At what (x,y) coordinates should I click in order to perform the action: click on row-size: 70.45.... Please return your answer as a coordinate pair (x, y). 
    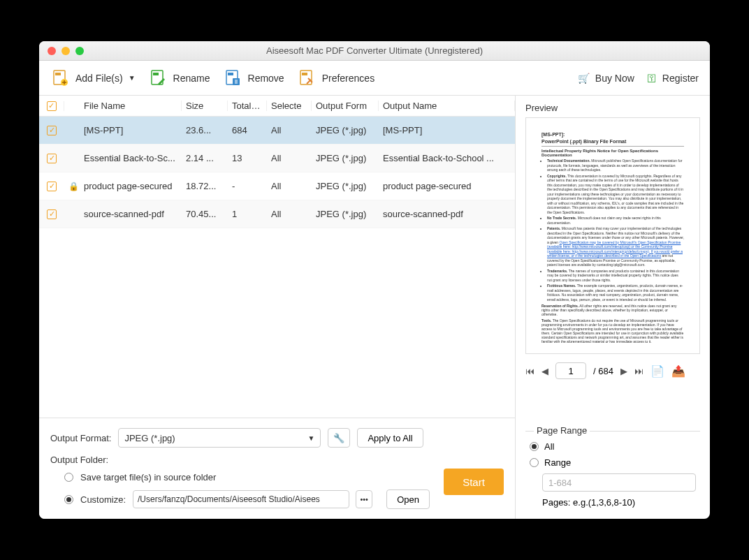
    Looking at the image, I should click on (205, 214).